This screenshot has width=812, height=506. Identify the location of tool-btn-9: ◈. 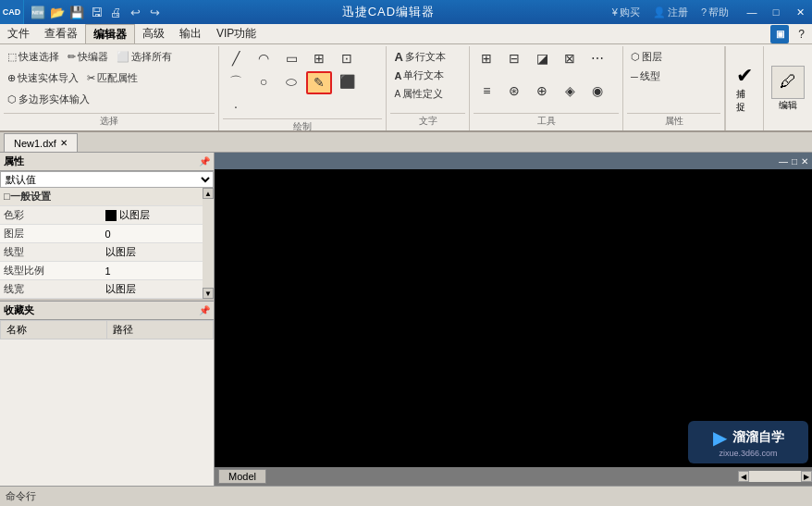
(570, 91).